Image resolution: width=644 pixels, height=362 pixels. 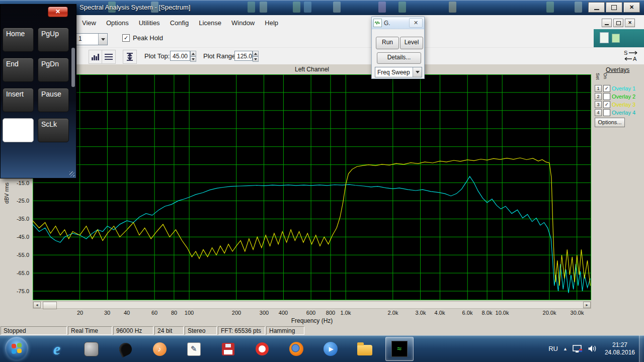 I want to click on key-sclk: ScLk, so click(x=53, y=130).